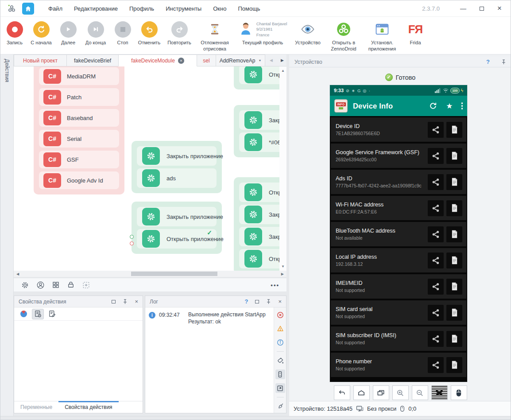 Image resolution: width=511 pixels, height=420 pixels. Describe the element at coordinates (308, 33) in the screenshot. I see `toolbar-button-device: Устройство` at that location.